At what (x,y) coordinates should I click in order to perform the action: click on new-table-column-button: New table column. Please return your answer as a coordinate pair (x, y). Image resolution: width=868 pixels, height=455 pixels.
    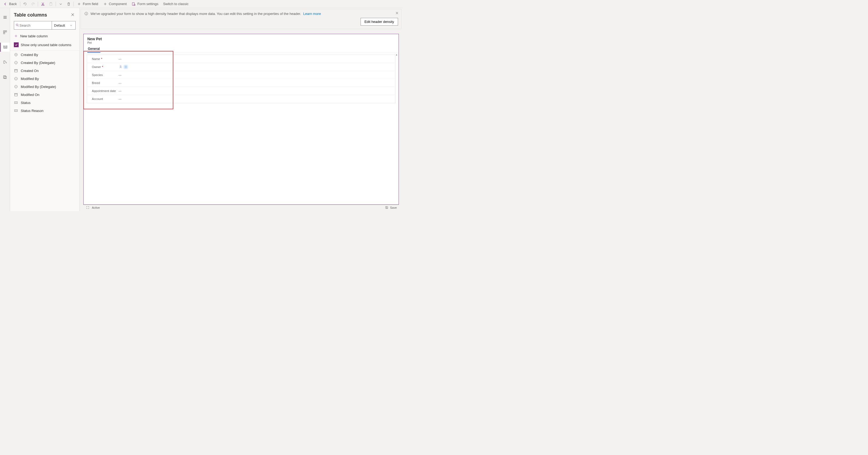
    Looking at the image, I should click on (44, 36).